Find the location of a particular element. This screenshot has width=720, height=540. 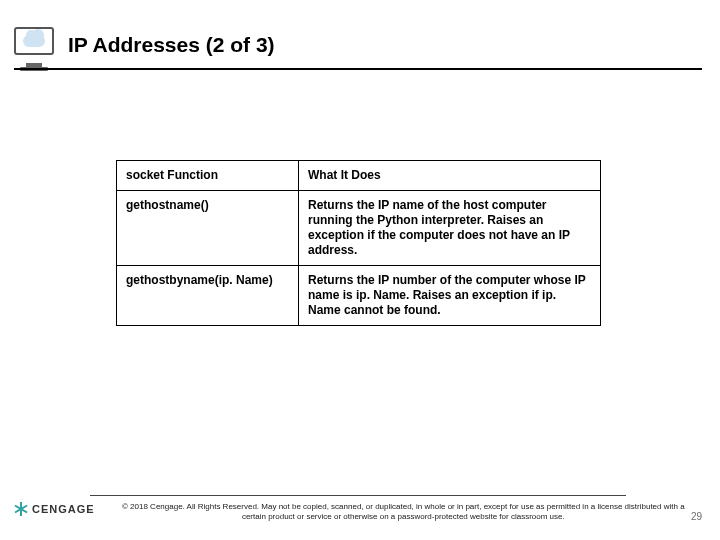

cloud-monitor-icon is located at coordinates (36, 45).